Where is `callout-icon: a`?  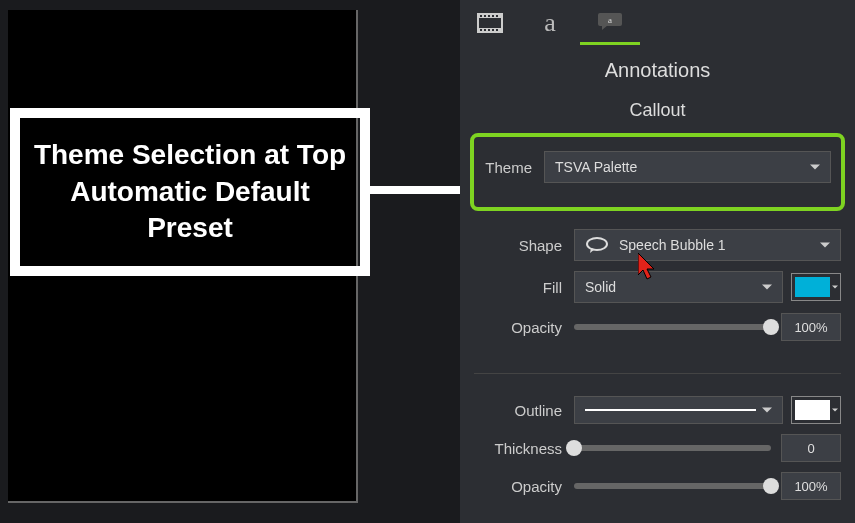 callout-icon: a is located at coordinates (610, 21).